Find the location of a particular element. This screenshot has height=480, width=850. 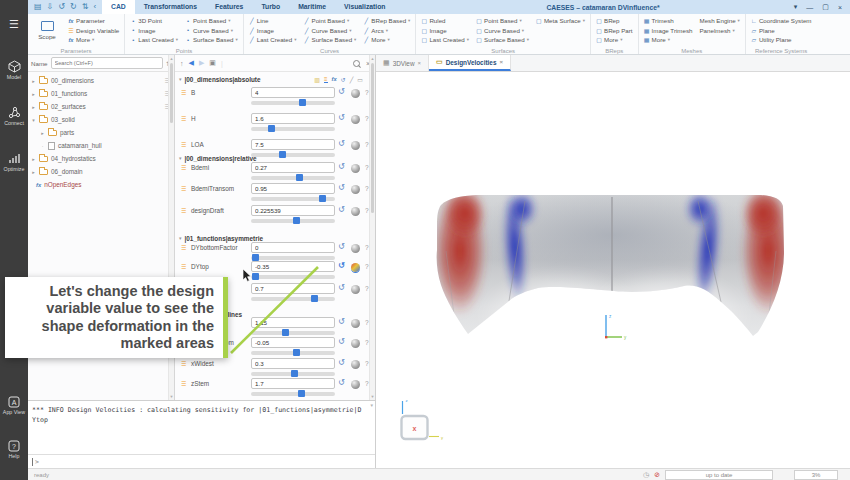

back-icon: ◀ is located at coordinates (192, 63).